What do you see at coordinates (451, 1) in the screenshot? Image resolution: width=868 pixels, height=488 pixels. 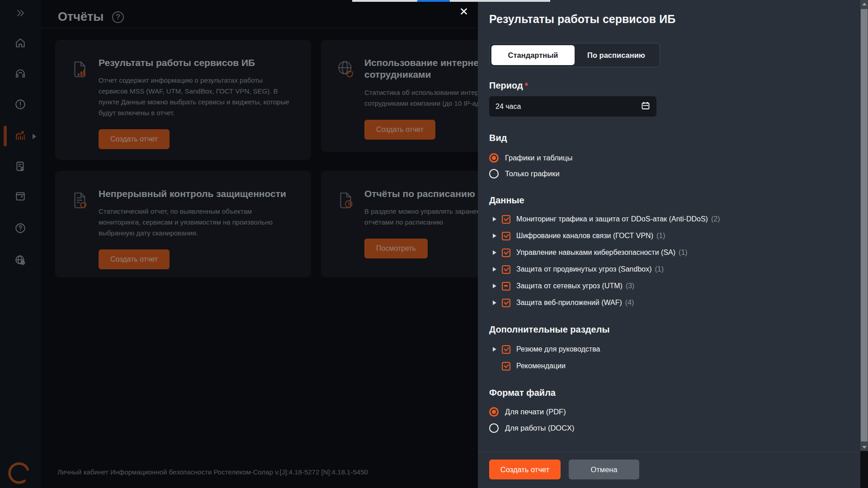 I see `progress-strip` at bounding box center [451, 1].